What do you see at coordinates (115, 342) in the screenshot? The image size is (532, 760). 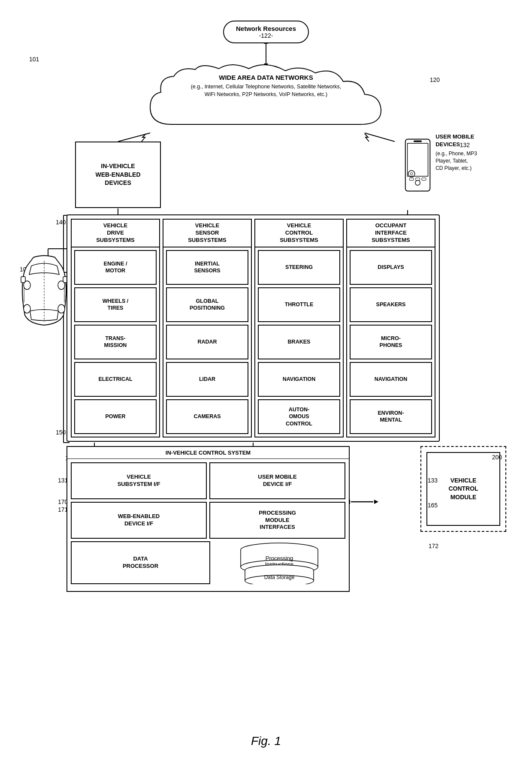 I see `vehicle-drive-items: ENGINE /MOTOR WHEELS /TIRES TRANS-MISSIO…` at bounding box center [115, 342].